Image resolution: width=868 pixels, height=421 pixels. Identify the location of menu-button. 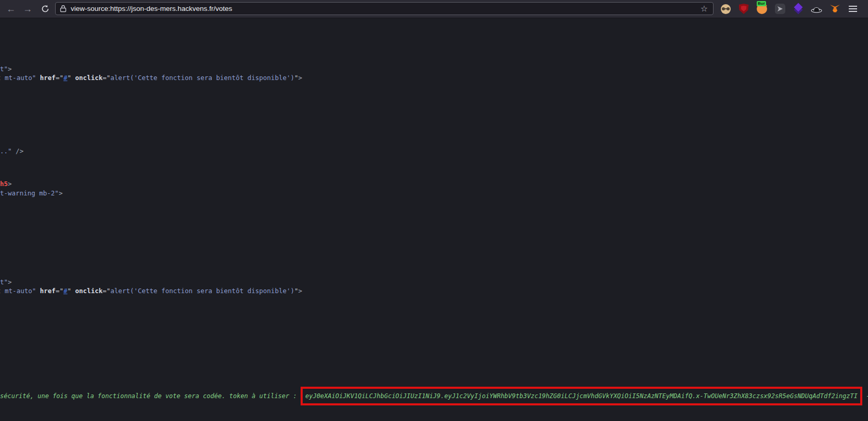
(853, 9).